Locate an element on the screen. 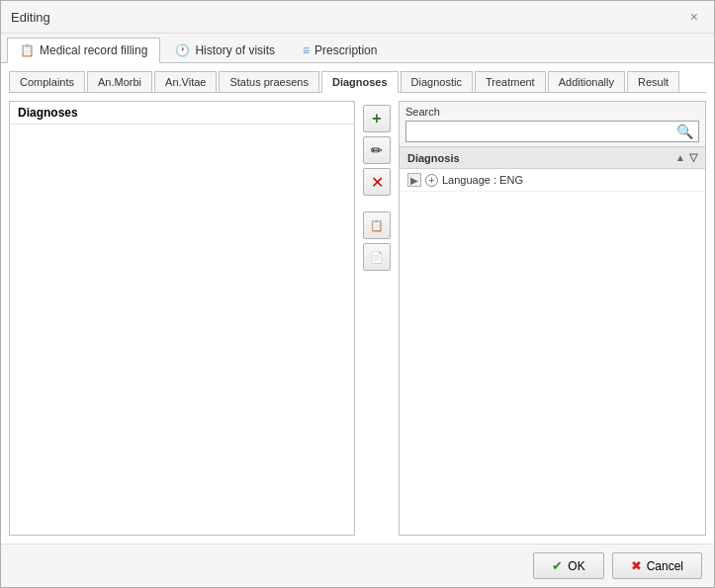 The image size is (715, 588). tab-prescription-label: Prescription is located at coordinates (346, 50).